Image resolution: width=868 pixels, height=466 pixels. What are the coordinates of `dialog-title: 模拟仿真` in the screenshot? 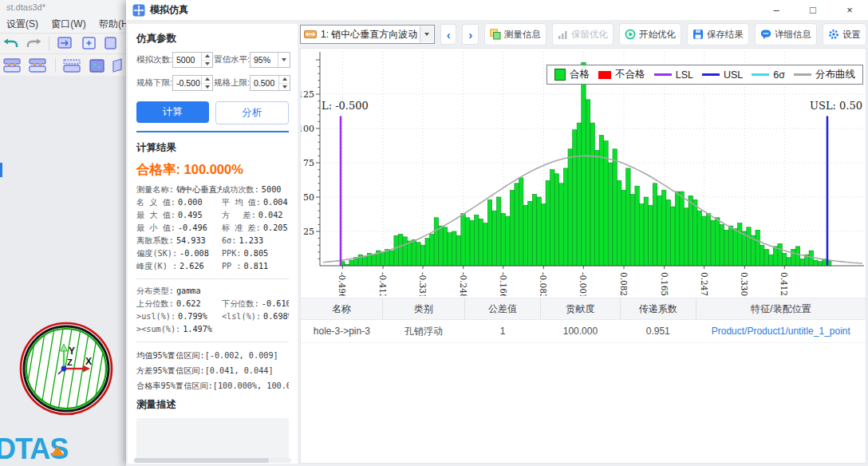 It's located at (169, 10).